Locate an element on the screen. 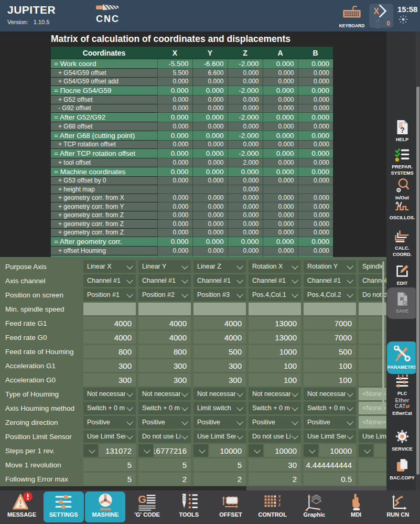 The image size is (420, 524). nav-item-run-cn: RUN CN is located at coordinates (397, 507).